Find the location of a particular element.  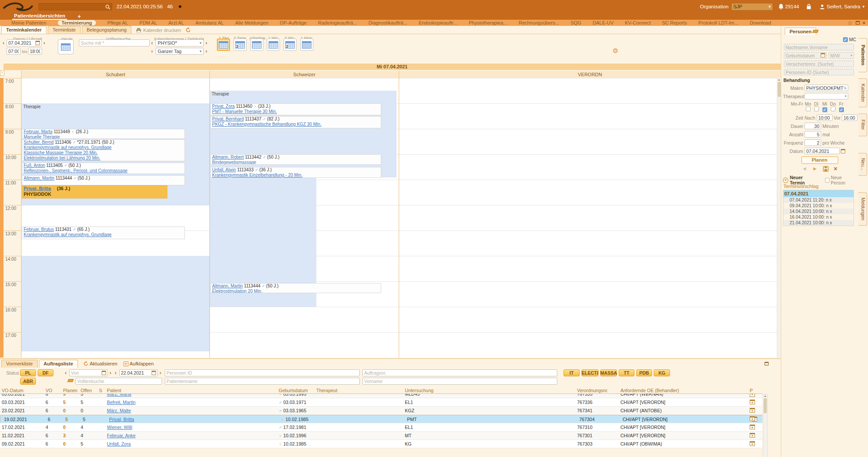

vtab-filter: Filter is located at coordinates (863, 125).